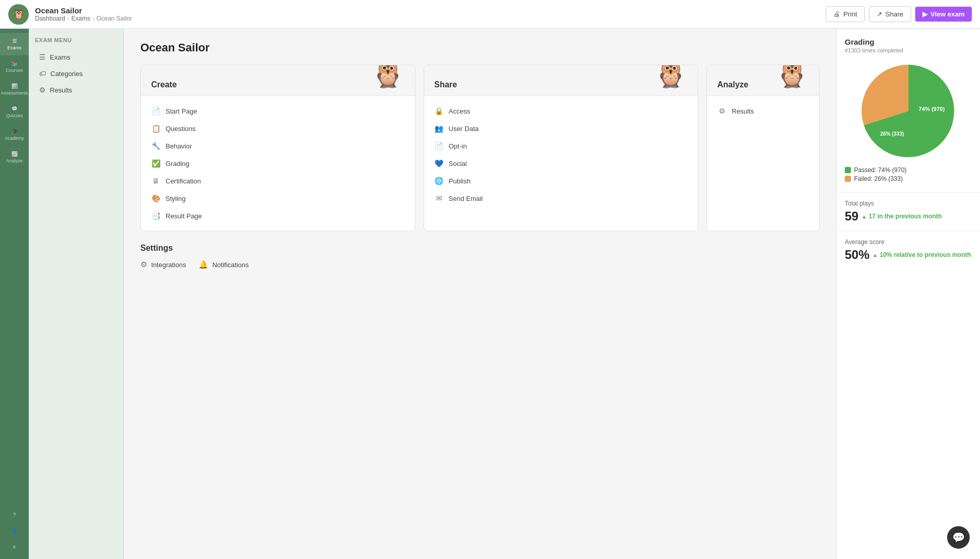 The height and width of the screenshot is (559, 980). I want to click on create-card-items: 📄 Start Page 📋 Questions 🔧 Behavior ✅ Gr…, so click(278, 163).